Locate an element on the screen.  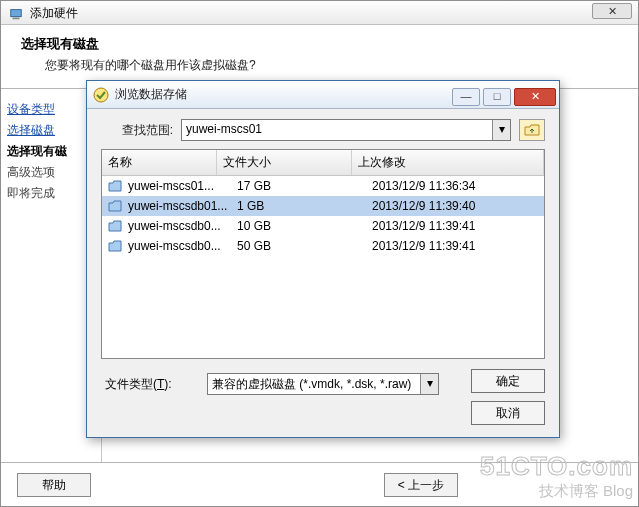
app-icon is located at coordinates (16, 14).